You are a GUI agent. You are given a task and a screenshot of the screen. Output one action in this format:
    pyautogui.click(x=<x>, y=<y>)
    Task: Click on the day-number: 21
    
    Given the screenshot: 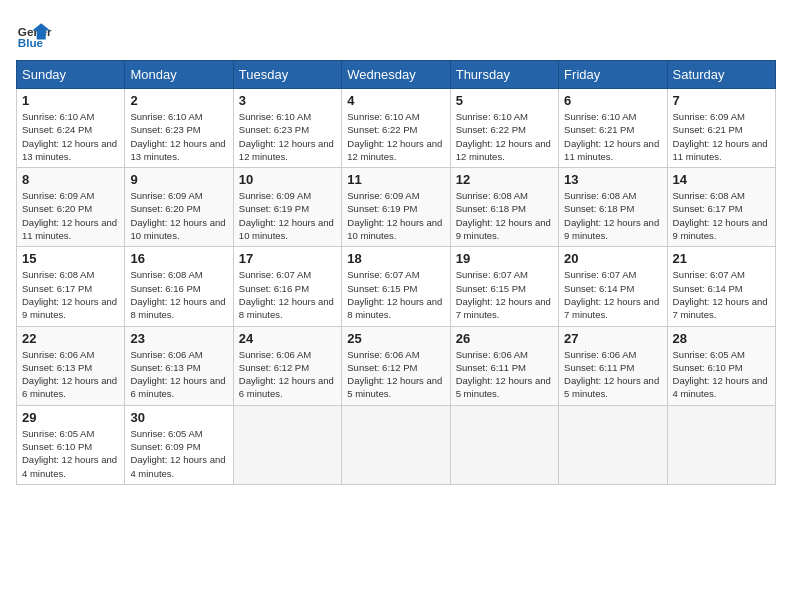 What is the action you would take?
    pyautogui.click(x=722, y=258)
    